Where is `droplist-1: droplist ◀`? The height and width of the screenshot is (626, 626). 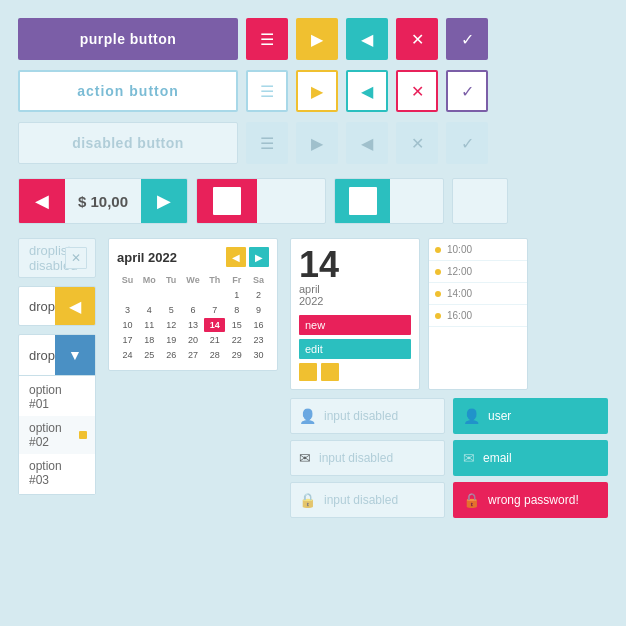 droplist-1: droplist ◀ is located at coordinates (57, 306).